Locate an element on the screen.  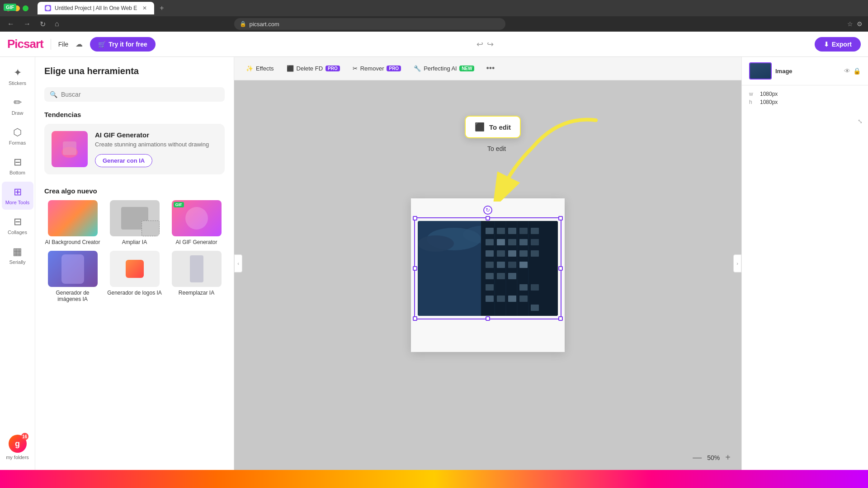
perfecting-ai-new-badge: NEW is located at coordinates (467, 69).